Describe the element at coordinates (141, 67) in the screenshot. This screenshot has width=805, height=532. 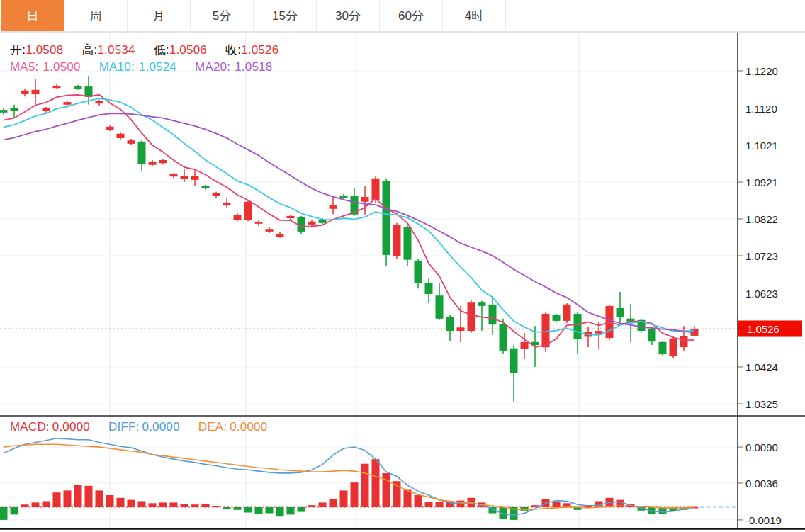
I see `ma-readout: MA5:1.0500MA10:1.0524MA20:1.0518` at that location.